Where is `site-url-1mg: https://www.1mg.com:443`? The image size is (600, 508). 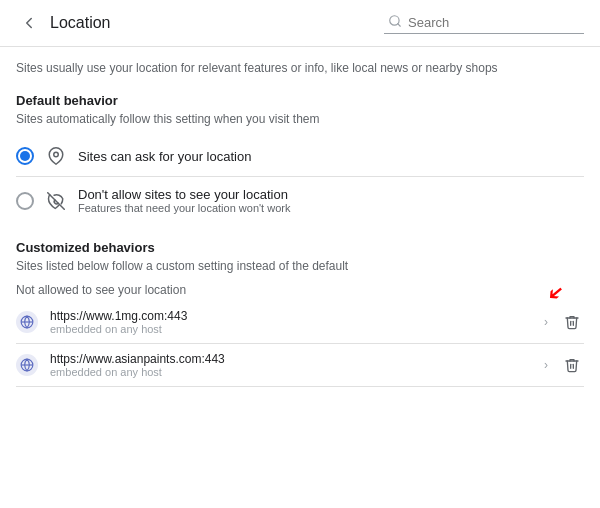
site-url-1mg: https://www.1mg.com:443 is located at coordinates (297, 316).